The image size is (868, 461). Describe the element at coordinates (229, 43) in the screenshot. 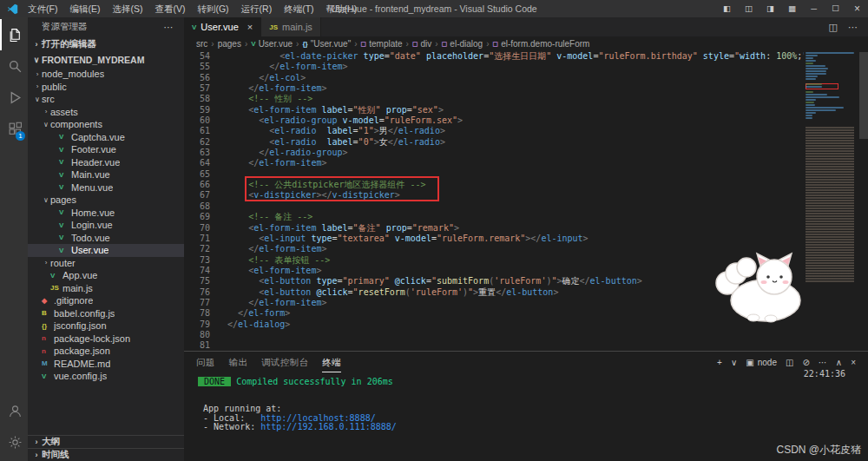

I see `breadcrumb-item-1: pages` at that location.